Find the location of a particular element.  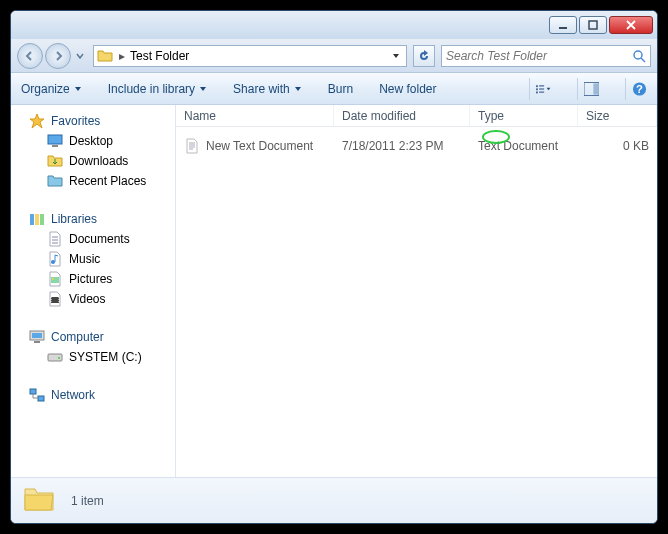

sidebar-item-music: Music is located at coordinates (93, 259).